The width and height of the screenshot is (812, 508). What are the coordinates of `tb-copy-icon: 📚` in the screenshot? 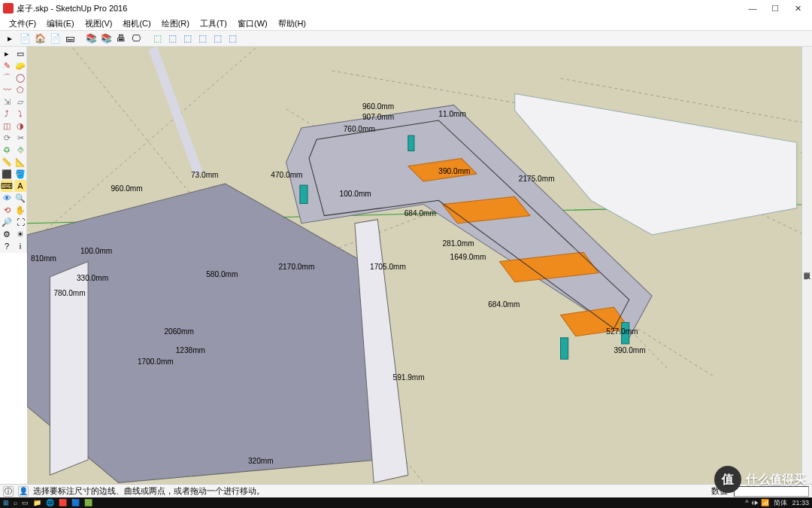 It's located at (106, 38).